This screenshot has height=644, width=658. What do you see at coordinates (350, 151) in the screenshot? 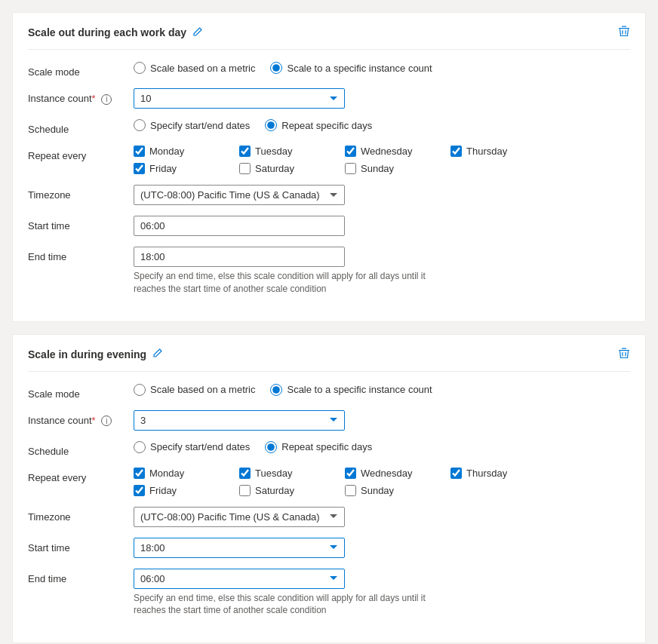
I see `day-checkbox-wed1` at bounding box center [350, 151].